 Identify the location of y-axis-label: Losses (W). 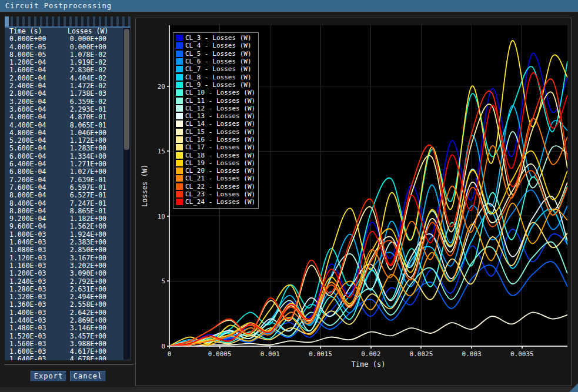
(145, 186).